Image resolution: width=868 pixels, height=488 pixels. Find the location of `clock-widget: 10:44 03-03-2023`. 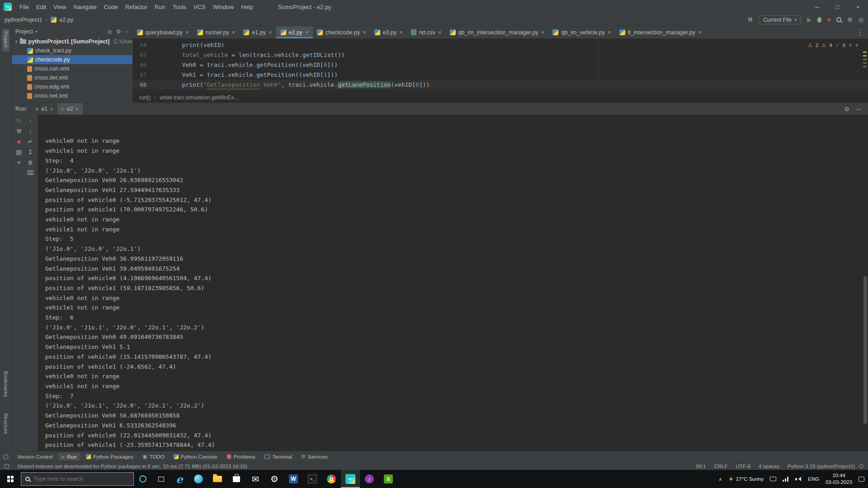

clock-widget: 10:44 03-03-2023 is located at coordinates (839, 479).